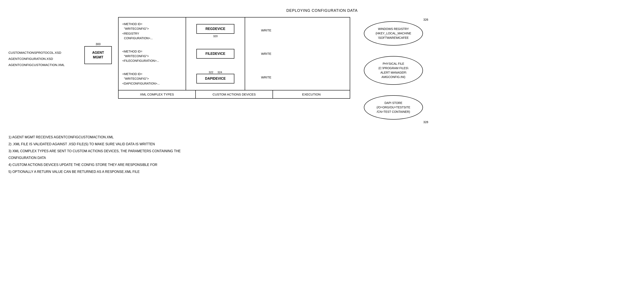  I want to click on regdevice-box: REGDEVICE, so click(216, 29).